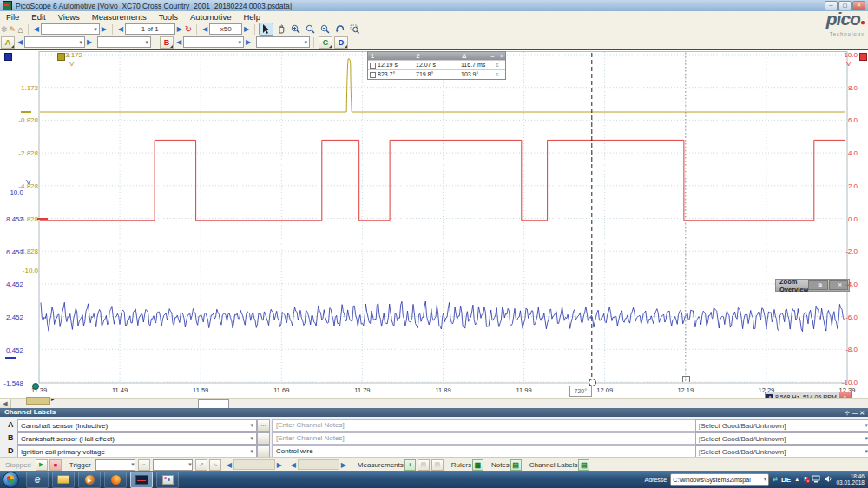 The image size is (868, 488). What do you see at coordinates (252, 17) in the screenshot?
I see `menu-help: Help` at bounding box center [252, 17].